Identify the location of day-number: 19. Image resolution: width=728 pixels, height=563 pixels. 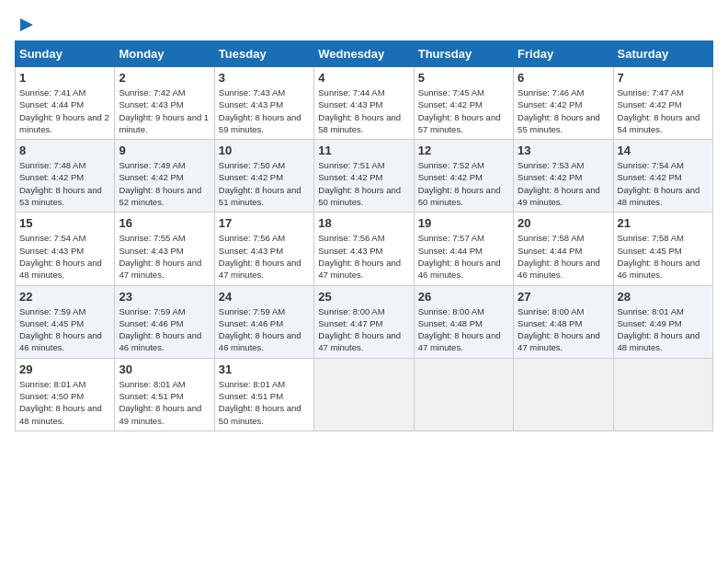
(463, 223).